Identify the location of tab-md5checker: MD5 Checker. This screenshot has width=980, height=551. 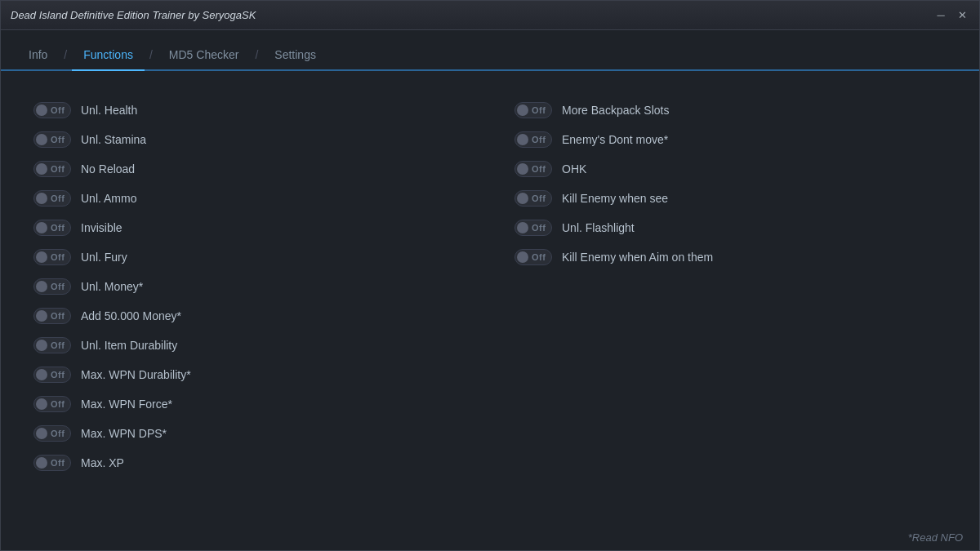
(204, 56).